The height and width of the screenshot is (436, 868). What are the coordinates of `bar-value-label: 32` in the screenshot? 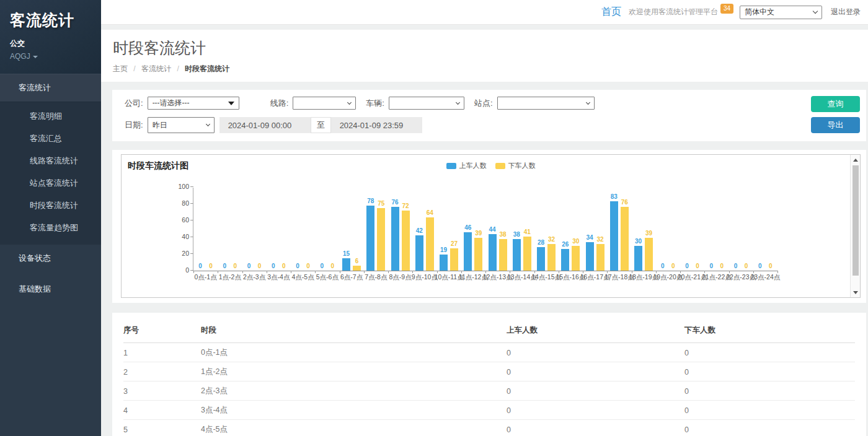 It's located at (600, 240).